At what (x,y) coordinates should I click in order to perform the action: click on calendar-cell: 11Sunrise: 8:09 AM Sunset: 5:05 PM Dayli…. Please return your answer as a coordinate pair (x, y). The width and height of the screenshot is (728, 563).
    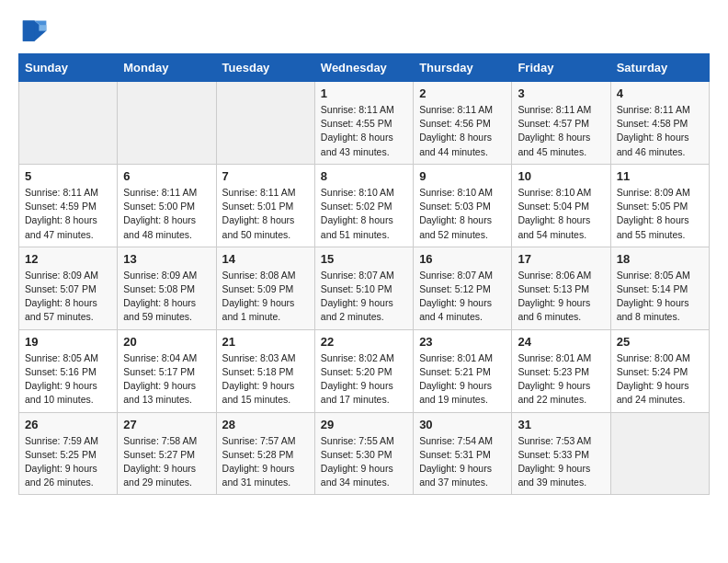
    Looking at the image, I should click on (660, 205).